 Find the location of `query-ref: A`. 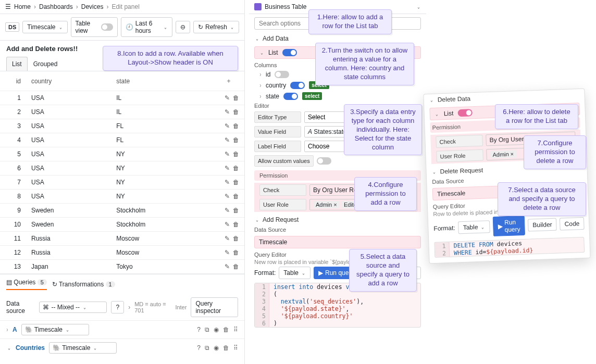

query-ref: A is located at coordinates (15, 330).